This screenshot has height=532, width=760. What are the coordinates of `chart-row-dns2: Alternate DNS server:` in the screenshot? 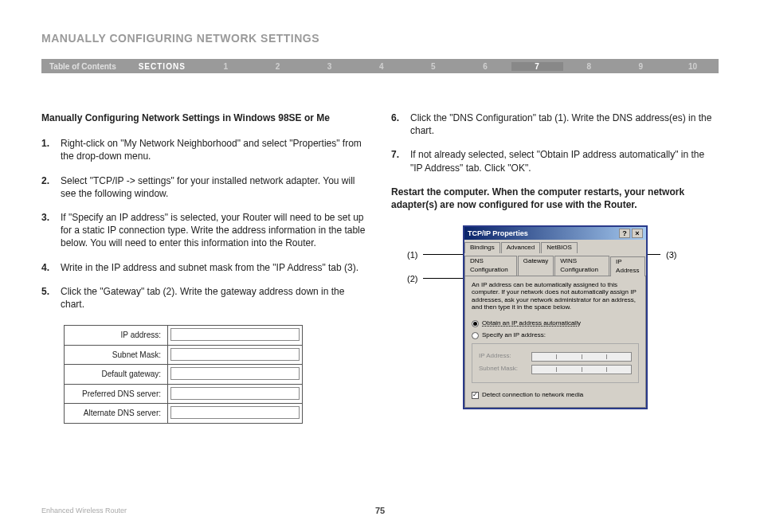 It's located at (183, 413).